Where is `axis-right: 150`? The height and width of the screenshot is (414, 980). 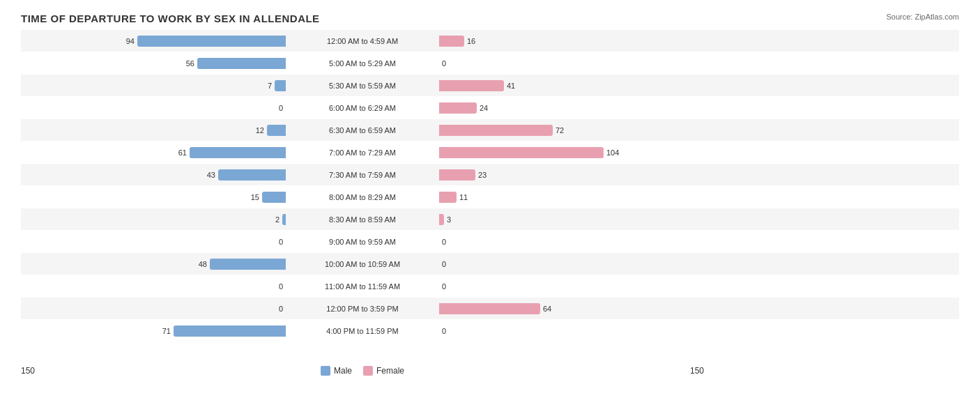
axis-right: 150 is located at coordinates (572, 371).